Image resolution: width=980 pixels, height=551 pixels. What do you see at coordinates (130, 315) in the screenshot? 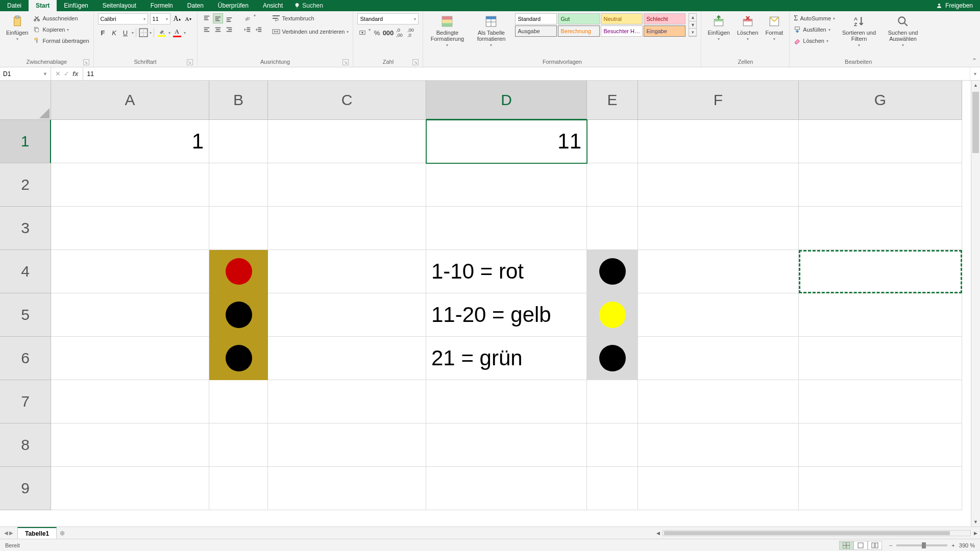
I see `cell-A5` at bounding box center [130, 315].